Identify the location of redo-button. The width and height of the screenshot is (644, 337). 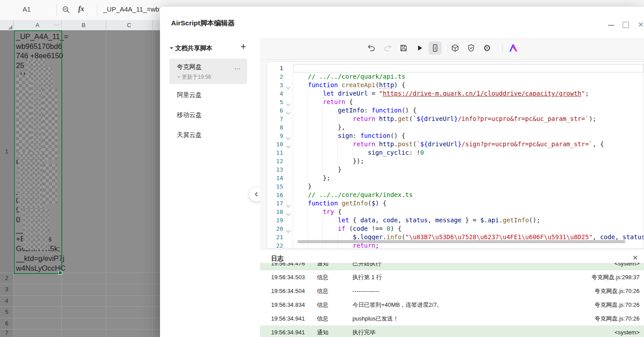
(388, 48).